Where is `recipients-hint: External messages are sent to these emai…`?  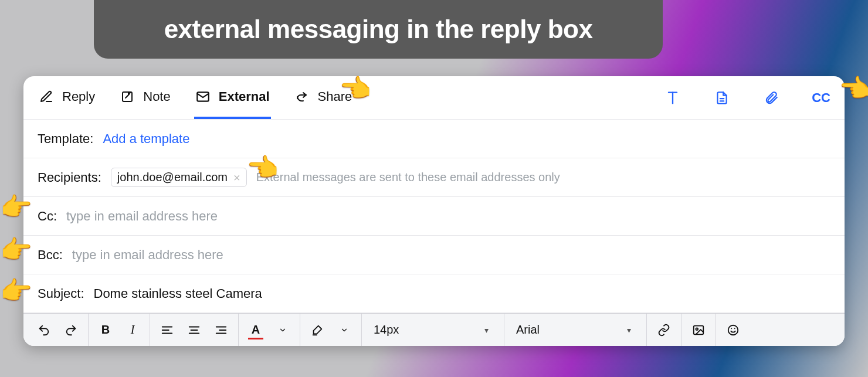
recipients-hint: External messages are sent to these emai… is located at coordinates (408, 177).